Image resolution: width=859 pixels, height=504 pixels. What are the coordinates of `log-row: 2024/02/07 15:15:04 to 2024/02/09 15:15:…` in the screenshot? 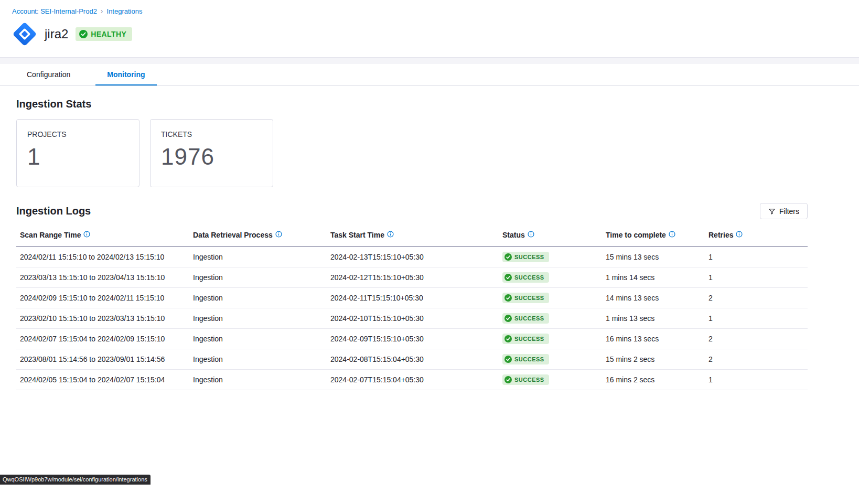 It's located at (412, 339).